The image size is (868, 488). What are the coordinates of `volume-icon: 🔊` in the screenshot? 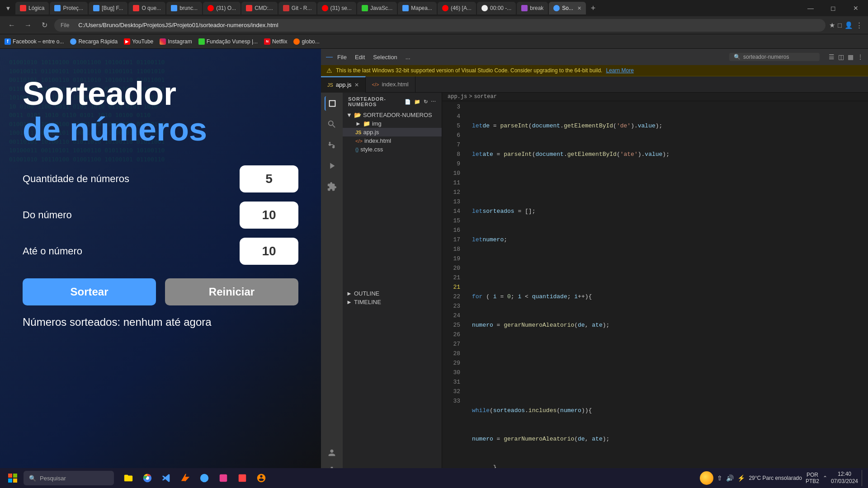 It's located at (730, 478).